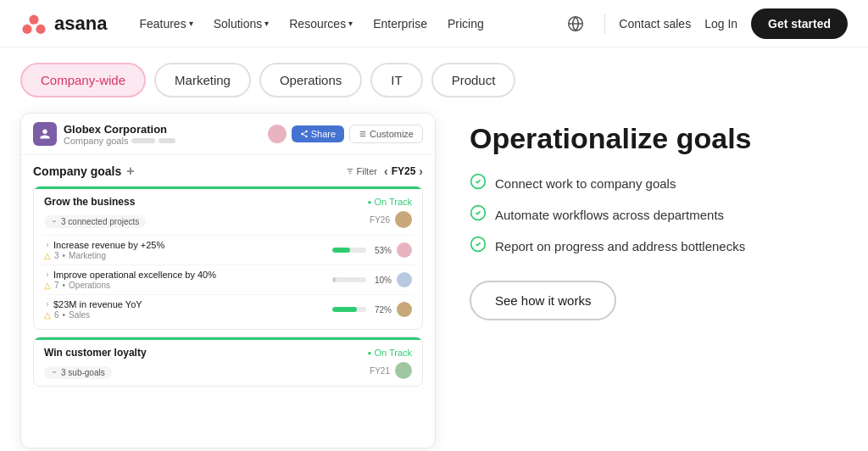 The width and height of the screenshot is (868, 451). Describe the element at coordinates (576, 24) in the screenshot. I see `language-selector` at that location.